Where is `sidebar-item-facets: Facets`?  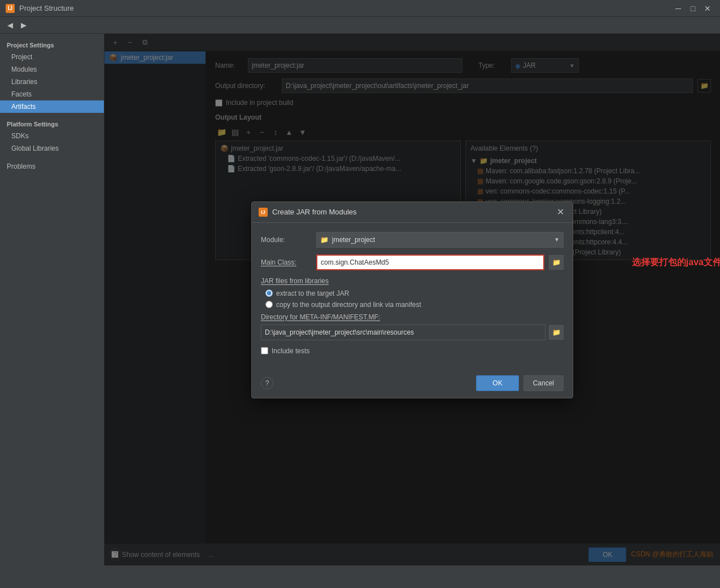
sidebar-item-facets: Facets is located at coordinates (52, 94).